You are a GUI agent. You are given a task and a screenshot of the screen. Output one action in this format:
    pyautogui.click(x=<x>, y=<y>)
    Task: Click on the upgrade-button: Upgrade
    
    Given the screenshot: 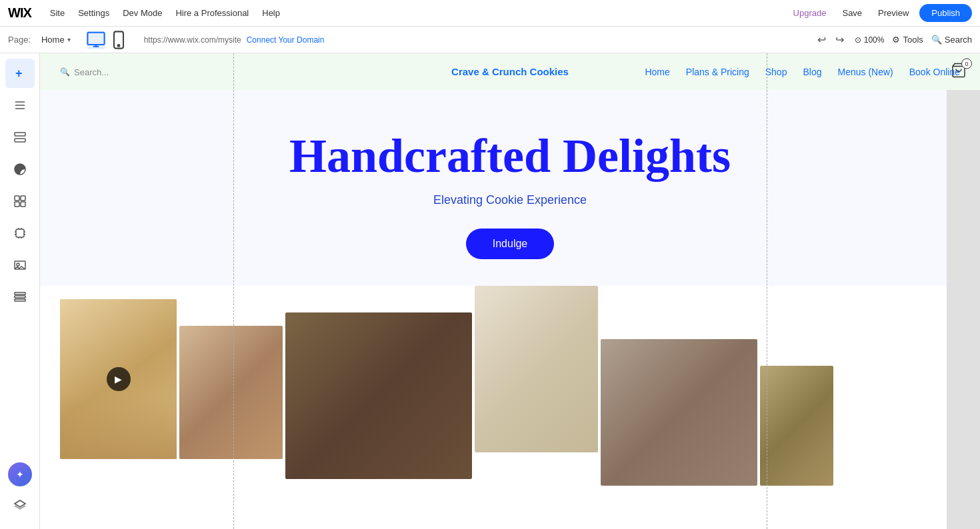 What is the action you would take?
    pyautogui.click(x=810, y=13)
    